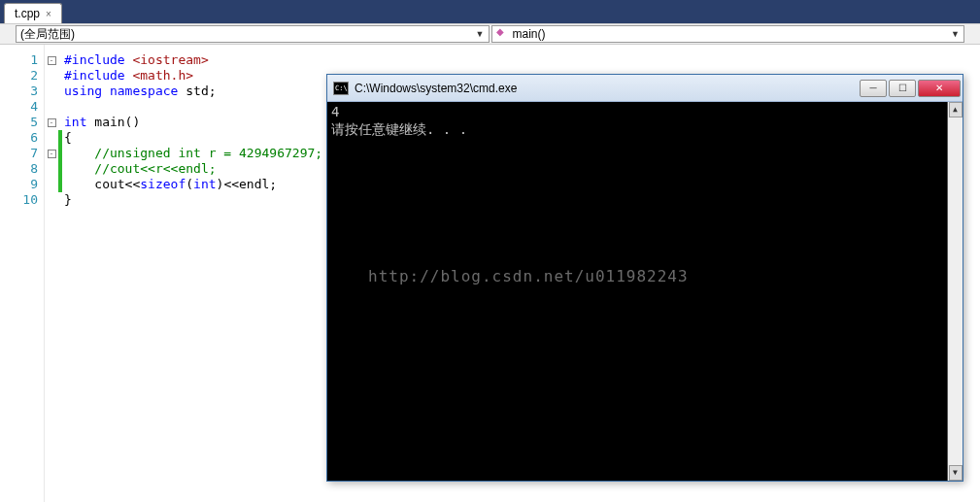 The height and width of the screenshot is (502, 980). What do you see at coordinates (19, 122) in the screenshot?
I see `line-number: 5` at bounding box center [19, 122].